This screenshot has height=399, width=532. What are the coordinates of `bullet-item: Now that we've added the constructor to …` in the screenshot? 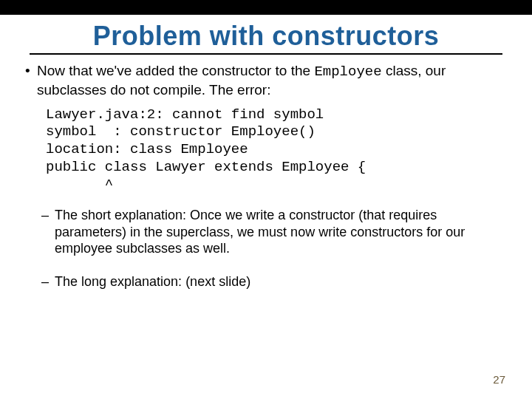 It's located at (268, 81).